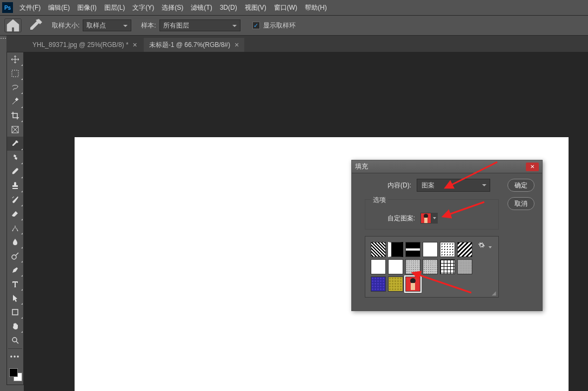 The image size is (588, 391). I want to click on menu-view: 视图(V), so click(256, 8).